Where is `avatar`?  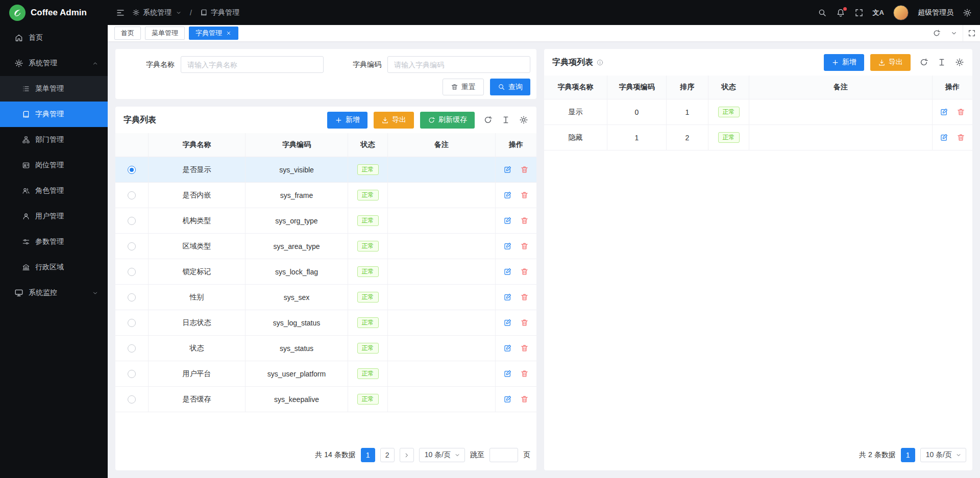
avatar is located at coordinates (901, 13).